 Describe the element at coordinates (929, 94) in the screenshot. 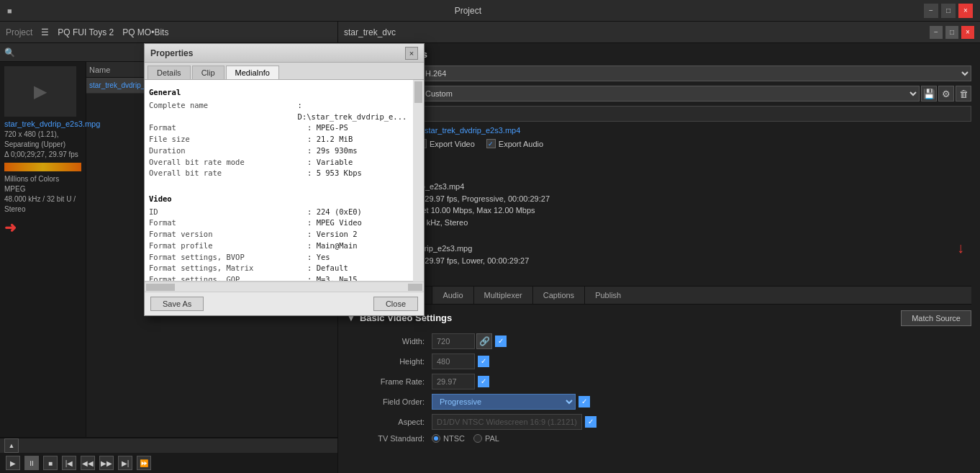

I see `preset-save-btn: 💾` at that location.